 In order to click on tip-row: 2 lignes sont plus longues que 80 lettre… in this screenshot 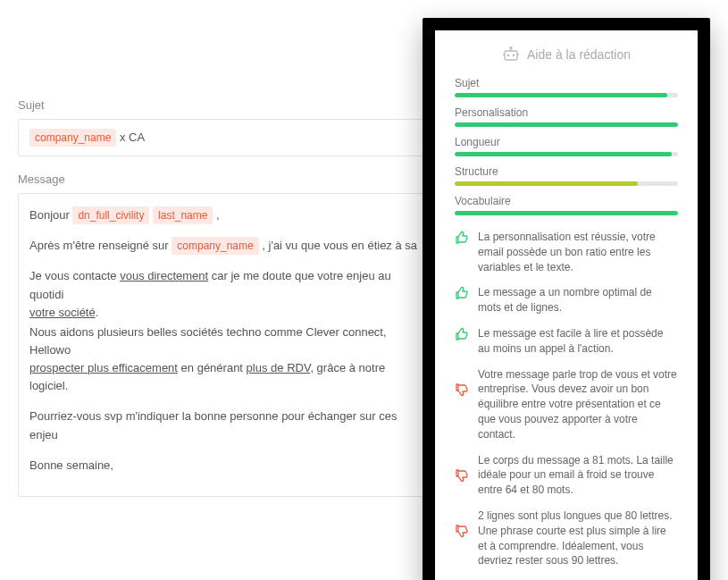, I will do `click(566, 538)`.